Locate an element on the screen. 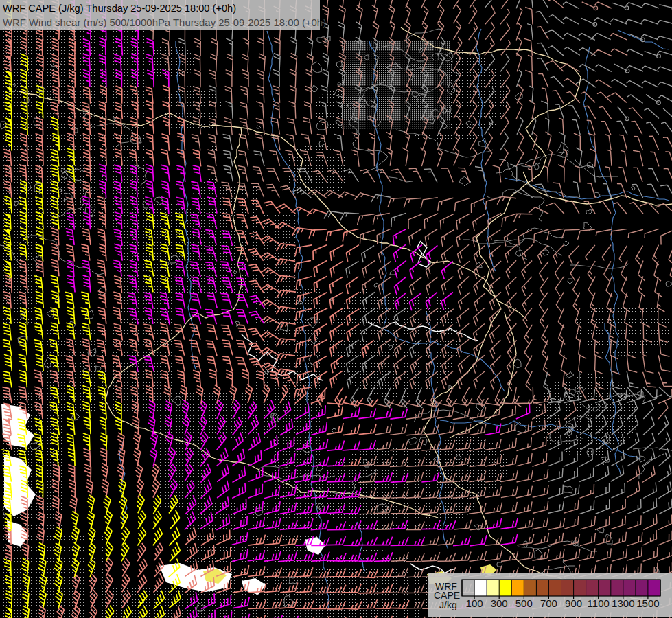 Image resolution: width=672 pixels, height=618 pixels. svg-text: 900 is located at coordinates (574, 603).